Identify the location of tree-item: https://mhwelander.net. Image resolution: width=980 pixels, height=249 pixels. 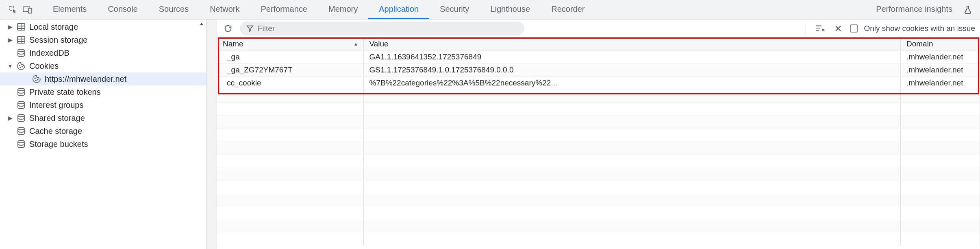
(103, 79).